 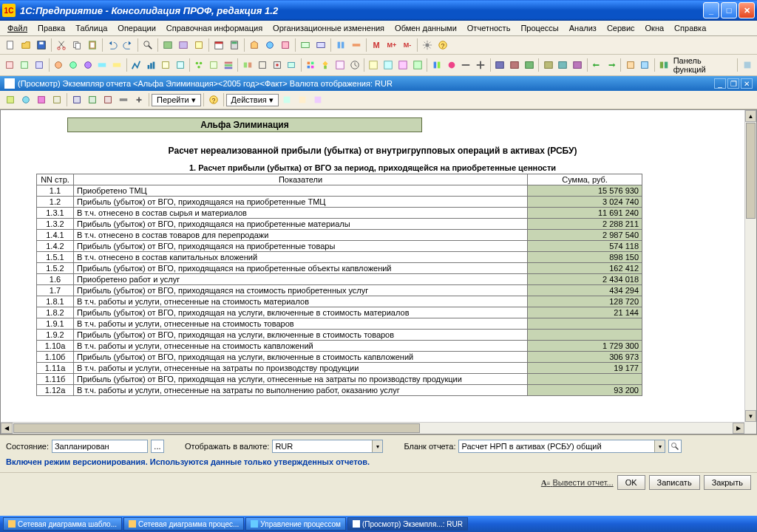 I want to click on t2-27-icon, so click(x=418, y=65).